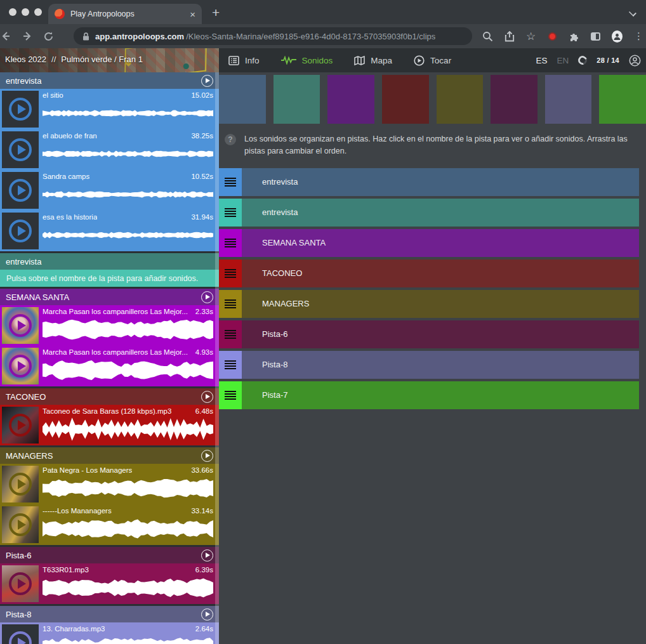  I want to click on url-path: /Kleos-Santa-Marina/eef89185-e916-4d0d-8…, so click(311, 37).